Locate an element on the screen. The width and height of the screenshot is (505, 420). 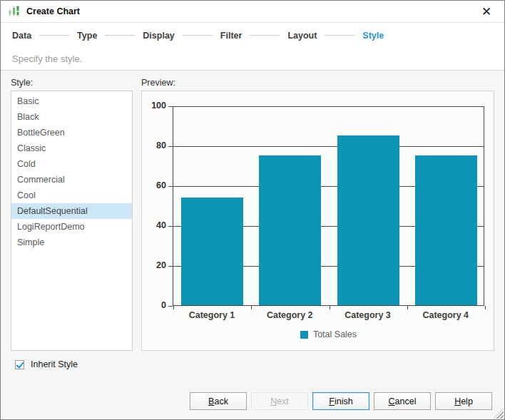
y-axis-label: 80 is located at coordinates (154, 145).